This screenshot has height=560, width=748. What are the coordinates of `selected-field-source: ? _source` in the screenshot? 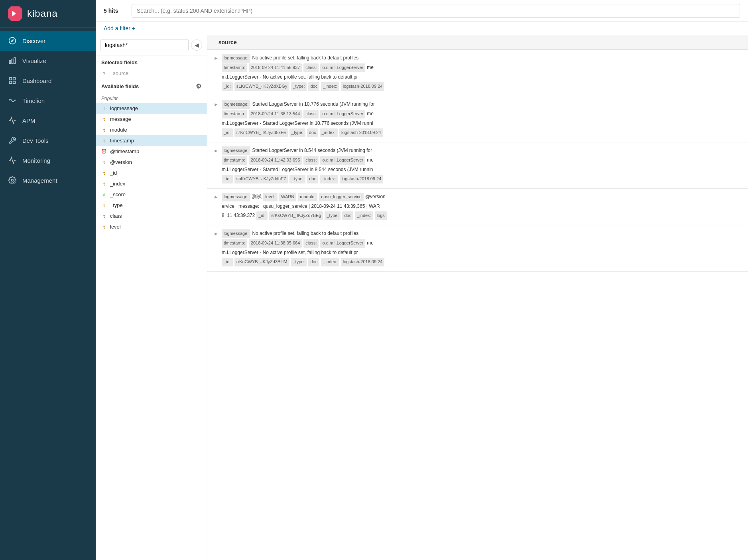 It's located at (152, 73).